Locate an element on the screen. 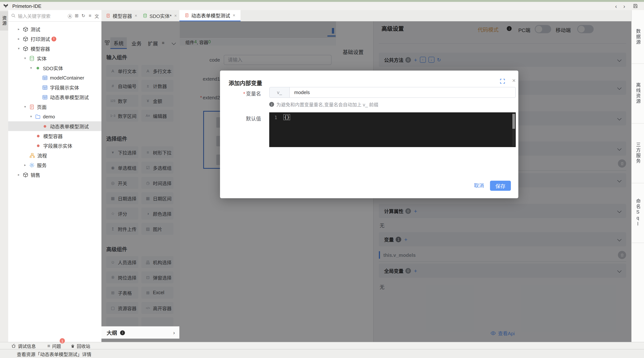 The height and width of the screenshot is (358, 644). save-icon is located at coordinates (636, 6).